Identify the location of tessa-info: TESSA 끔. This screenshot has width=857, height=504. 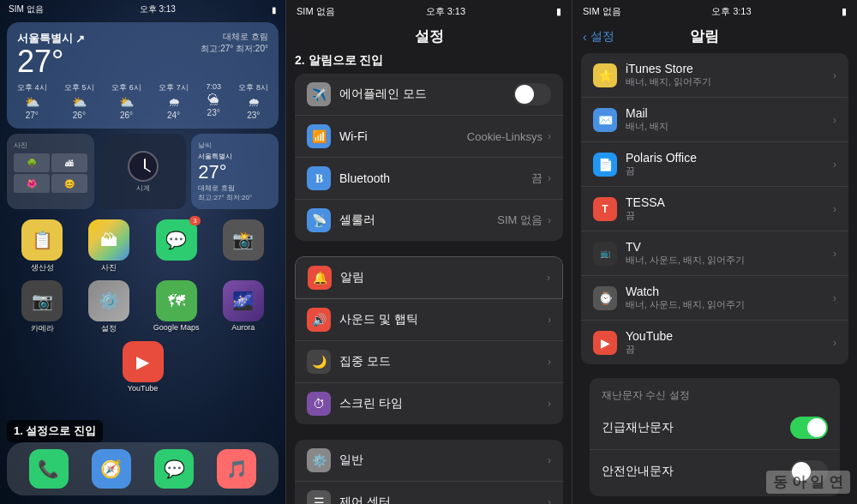
(729, 209).